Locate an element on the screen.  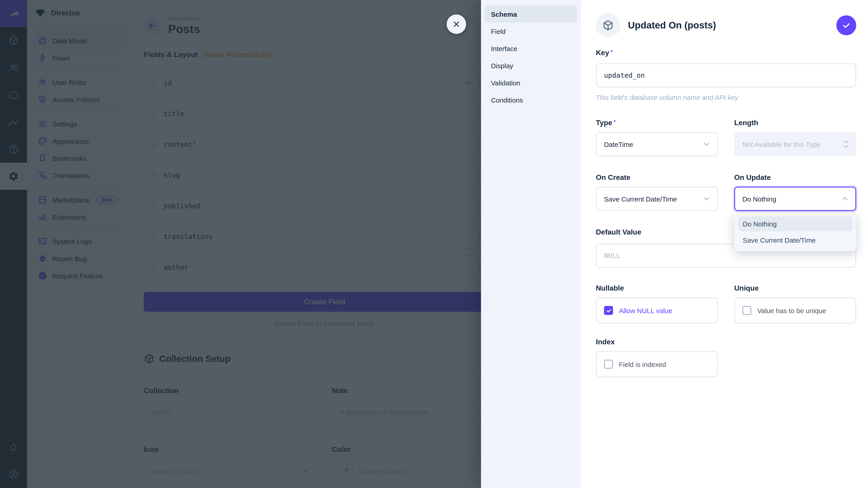
key-value: updated_on is located at coordinates (624, 75).